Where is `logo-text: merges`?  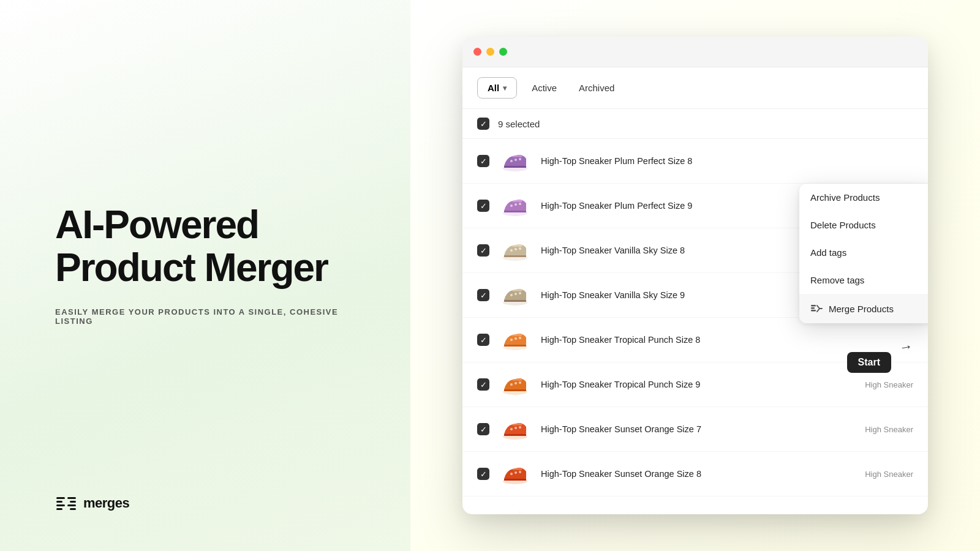
logo-text: merges is located at coordinates (107, 503).